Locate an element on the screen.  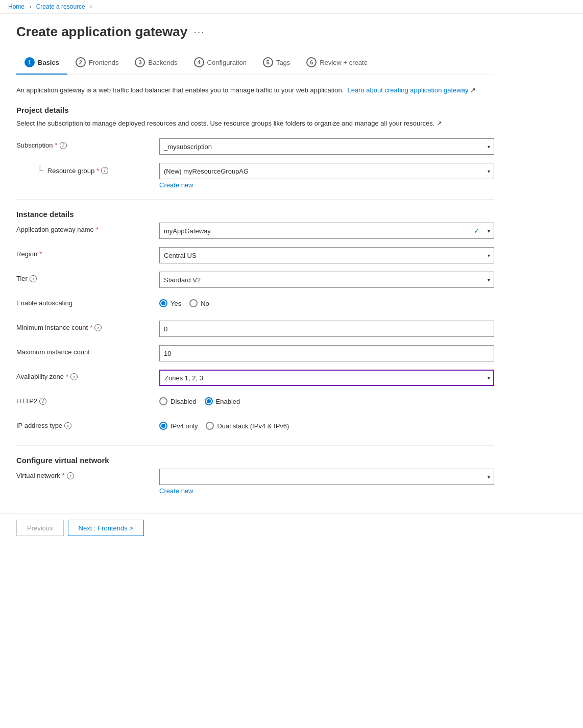
breadcrumb-create-resource: Create a resource is located at coordinates (61, 7).